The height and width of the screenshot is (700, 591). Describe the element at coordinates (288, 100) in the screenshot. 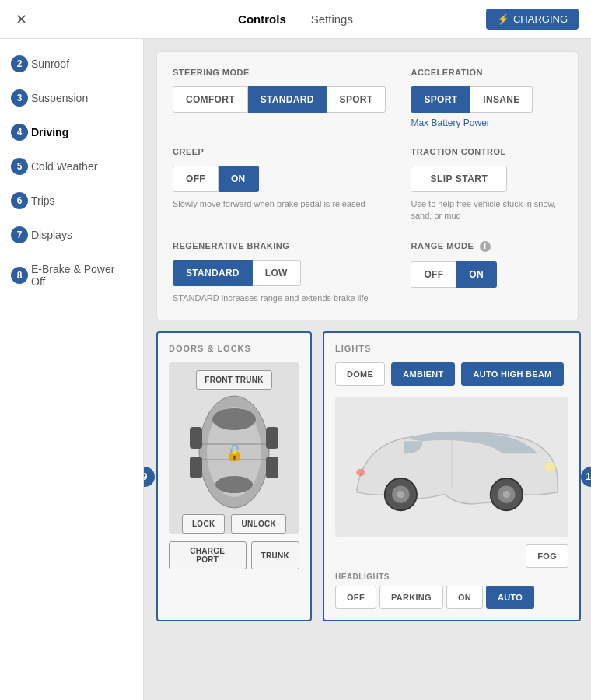

I see `steering-standard-button: STANDARD` at that location.